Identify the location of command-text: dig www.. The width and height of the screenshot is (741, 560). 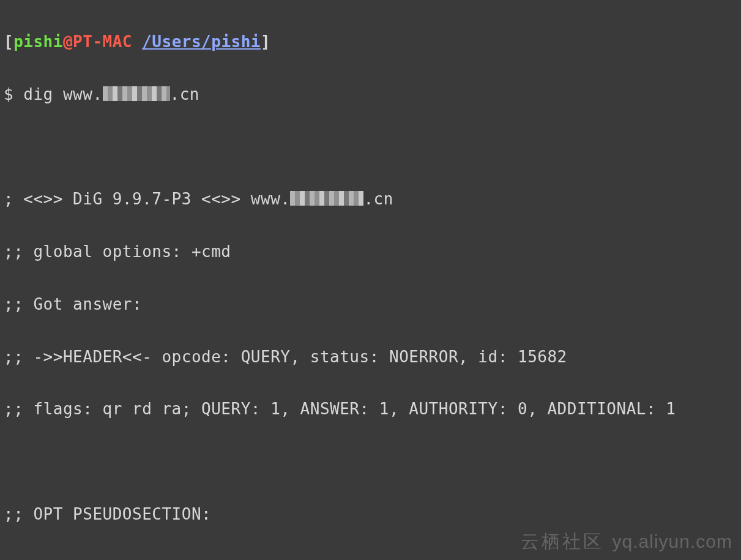
(62, 94).